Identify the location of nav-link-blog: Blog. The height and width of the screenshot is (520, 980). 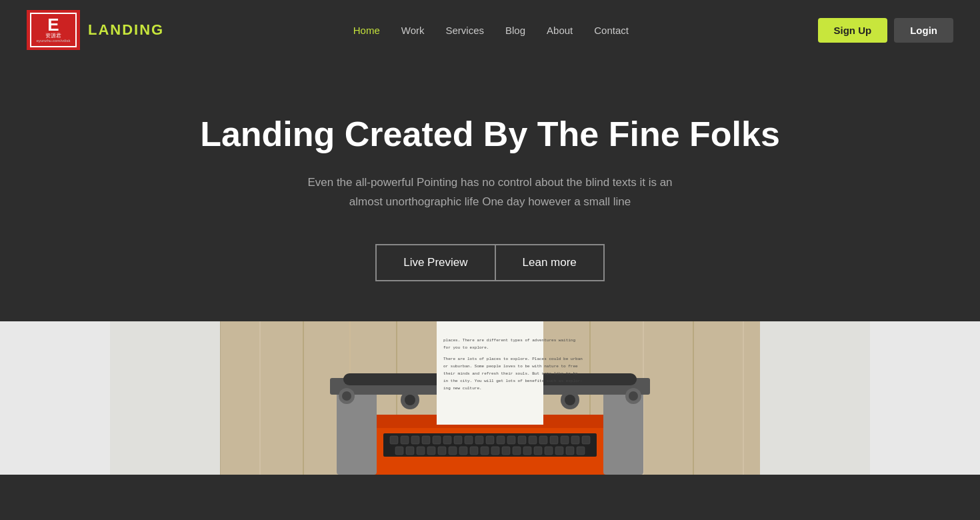
(515, 31).